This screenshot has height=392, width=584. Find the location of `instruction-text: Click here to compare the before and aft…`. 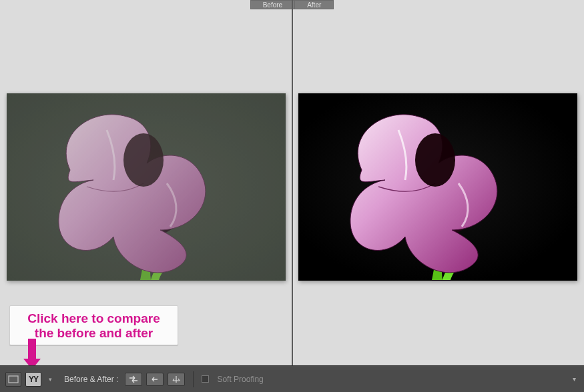

instruction-text: Click here to compare the before and aft… is located at coordinates (93, 326).